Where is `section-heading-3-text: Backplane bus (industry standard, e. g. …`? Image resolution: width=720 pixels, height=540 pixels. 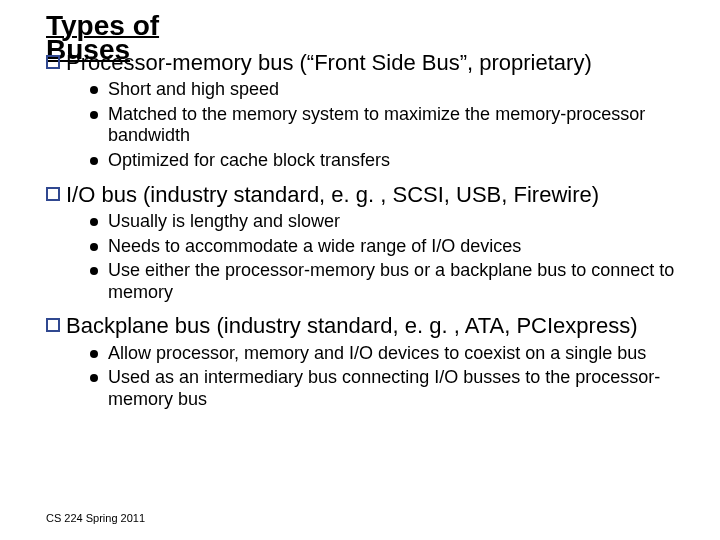
section-heading-3-text: Backplane bus (industry standard, e. g. … is located at coordinates (352, 326).